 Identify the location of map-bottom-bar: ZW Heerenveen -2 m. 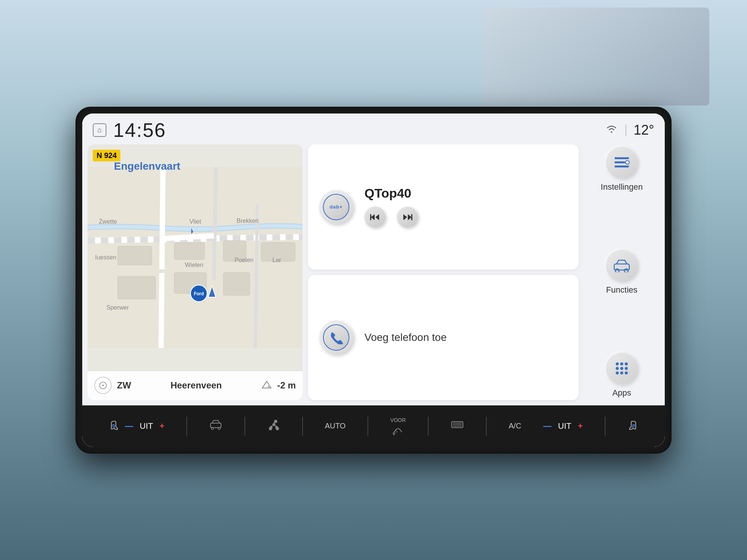
(195, 385).